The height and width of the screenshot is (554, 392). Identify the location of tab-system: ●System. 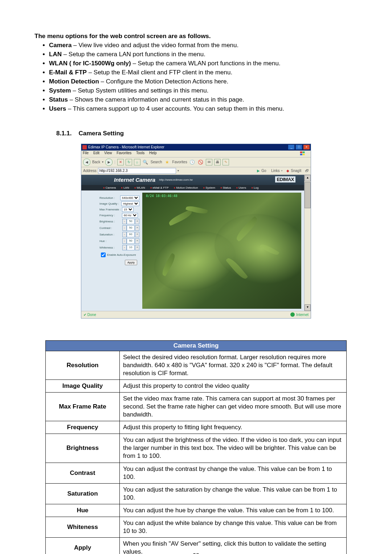
(209, 188).